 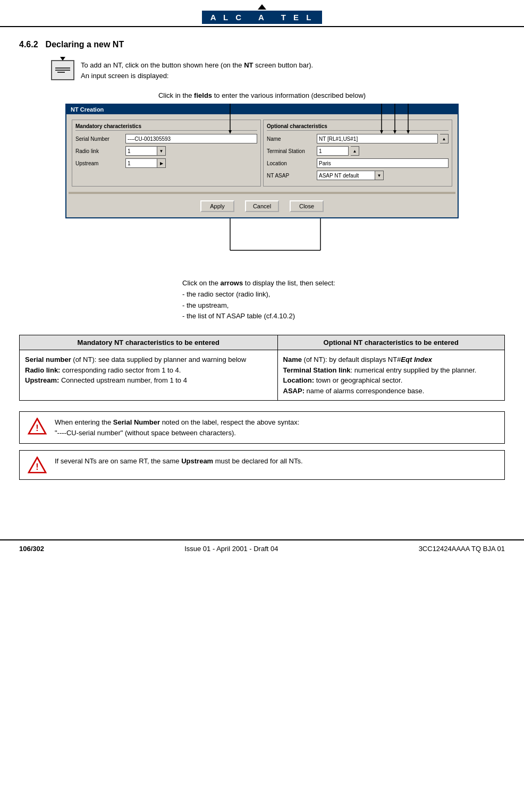 What do you see at coordinates (191, 139) in the screenshot?
I see `serial-input` at bounding box center [191, 139].